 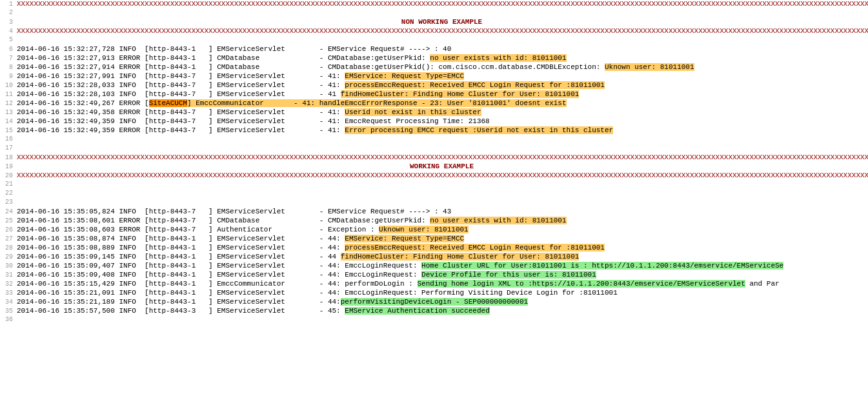 I want to click on line-16: 16, so click(x=434, y=140).